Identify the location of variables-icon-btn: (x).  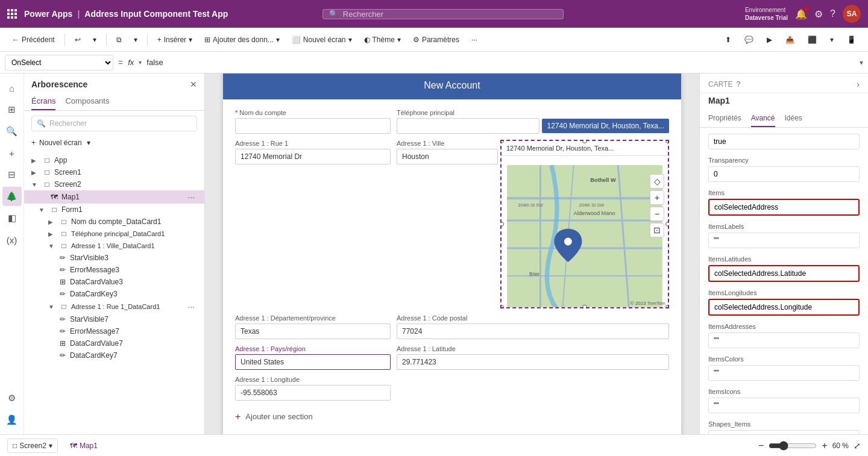
(12, 240).